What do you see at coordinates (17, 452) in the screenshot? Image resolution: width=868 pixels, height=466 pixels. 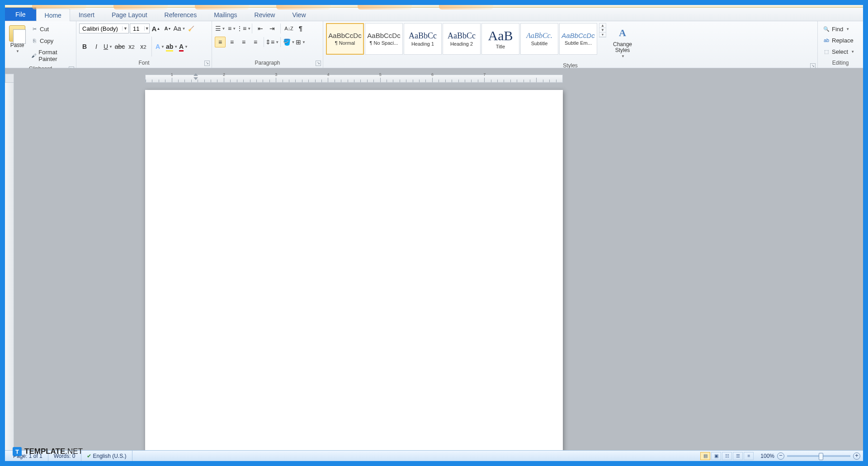 I see `brand-logo-icon: T` at bounding box center [17, 452].